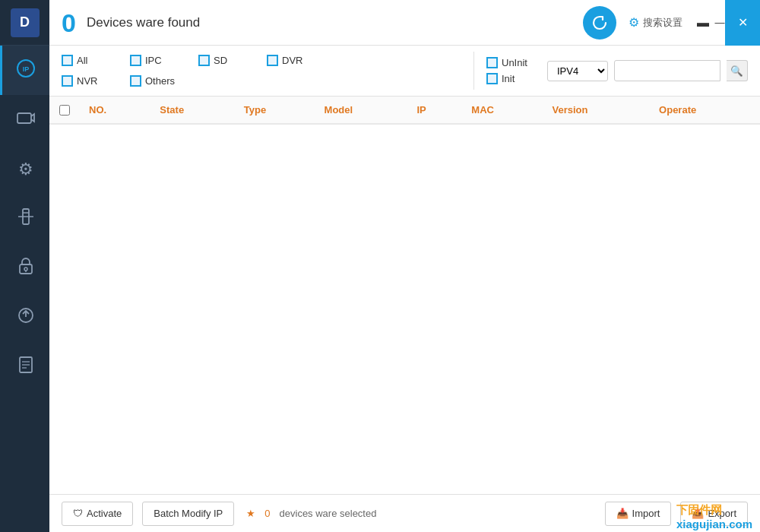 The image size is (760, 532). What do you see at coordinates (24, 266) in the screenshot?
I see `sidebar: D IP ⚙` at bounding box center [24, 266].